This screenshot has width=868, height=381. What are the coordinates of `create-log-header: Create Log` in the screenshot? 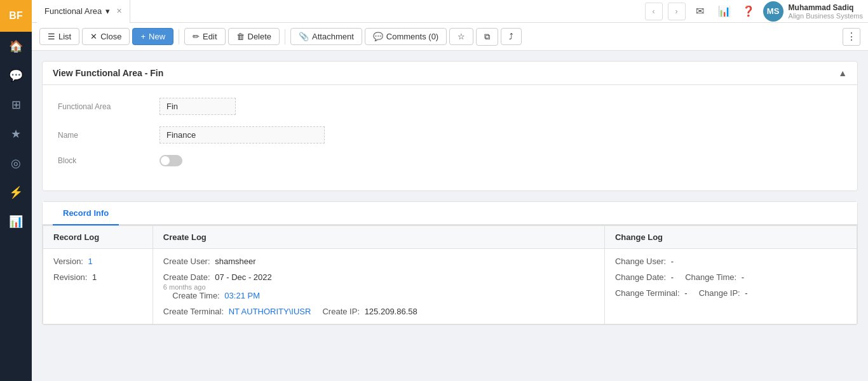 It's located at (379, 237).